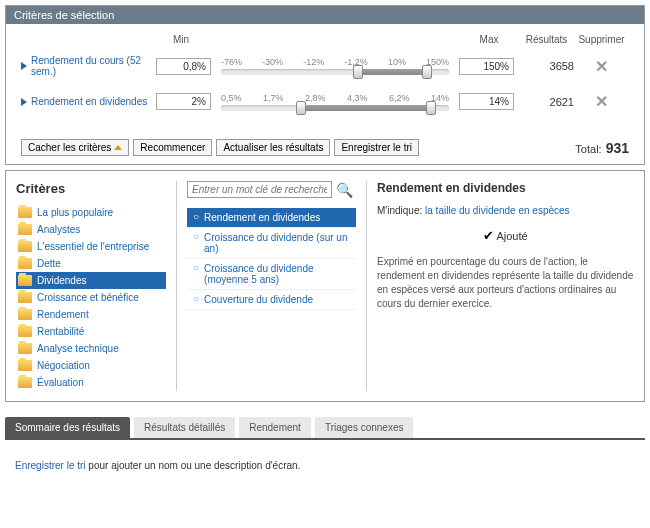 The height and width of the screenshot is (528, 650). I want to click on result-count: 2621, so click(546, 102).